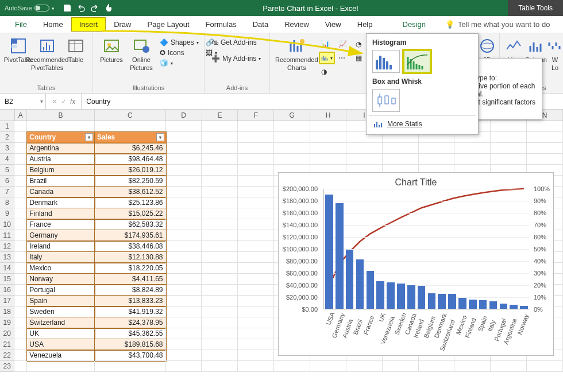 Image resolution: width=563 pixels, height=392 pixels. I want to click on scatter-chart-button: ⋯, so click(344, 58).